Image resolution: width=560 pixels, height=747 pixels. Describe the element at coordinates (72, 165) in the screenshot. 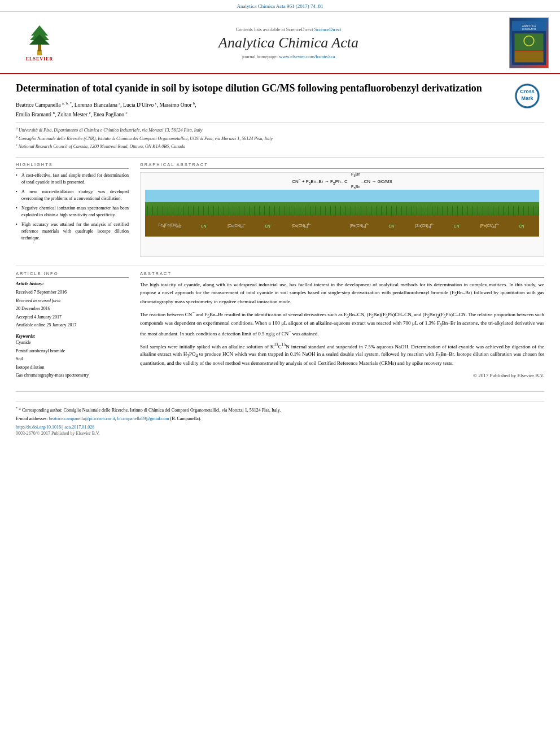

I see `highlights-label: HIGHLIGHTS` at that location.